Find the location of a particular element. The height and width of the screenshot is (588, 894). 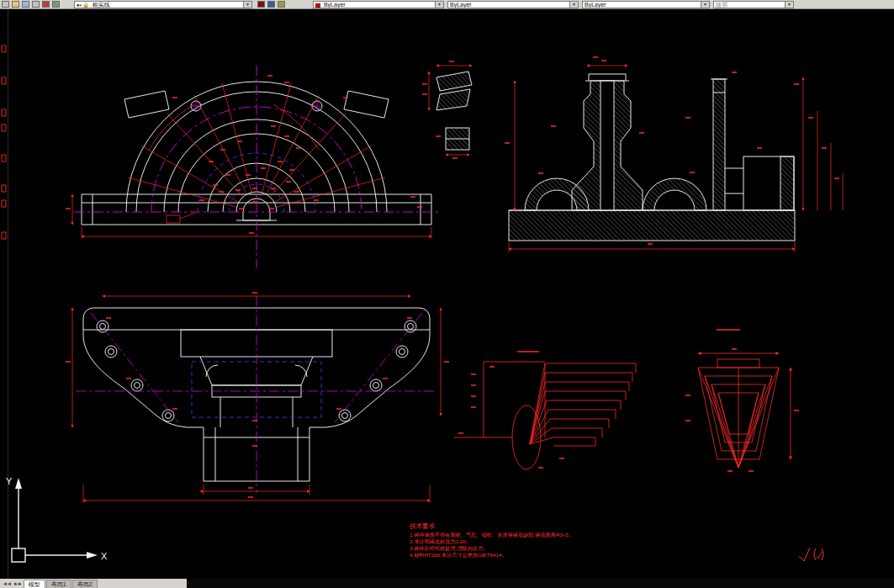

tab-layout2: 布局2 is located at coordinates (85, 584).